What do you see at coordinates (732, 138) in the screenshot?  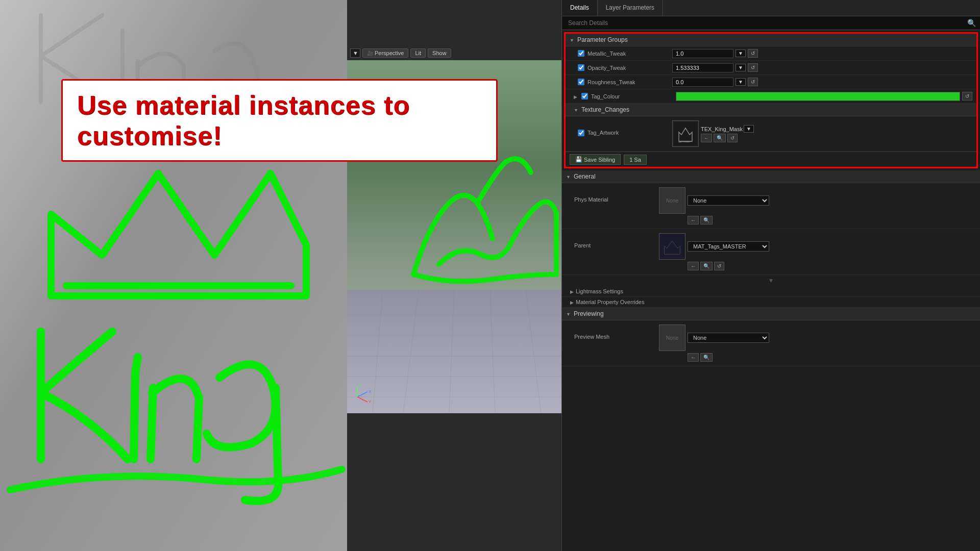 I see `tex-reset-btn: ↺` at bounding box center [732, 138].